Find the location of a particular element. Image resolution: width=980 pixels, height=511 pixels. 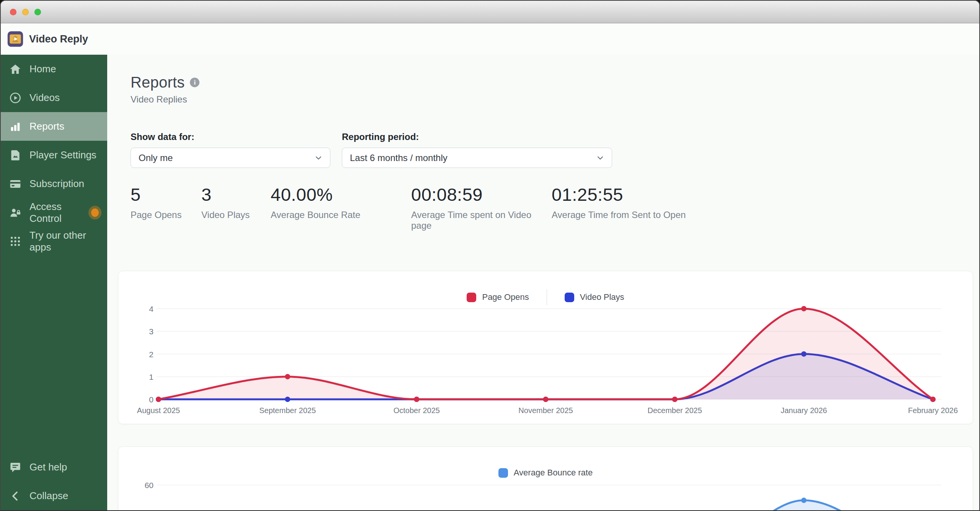

legend-label: Page Opens is located at coordinates (505, 297).